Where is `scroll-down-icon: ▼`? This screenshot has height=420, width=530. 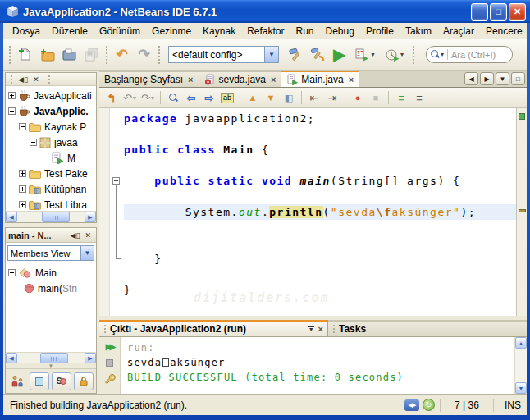
scroll-down-icon: ▼ is located at coordinates (521, 388).